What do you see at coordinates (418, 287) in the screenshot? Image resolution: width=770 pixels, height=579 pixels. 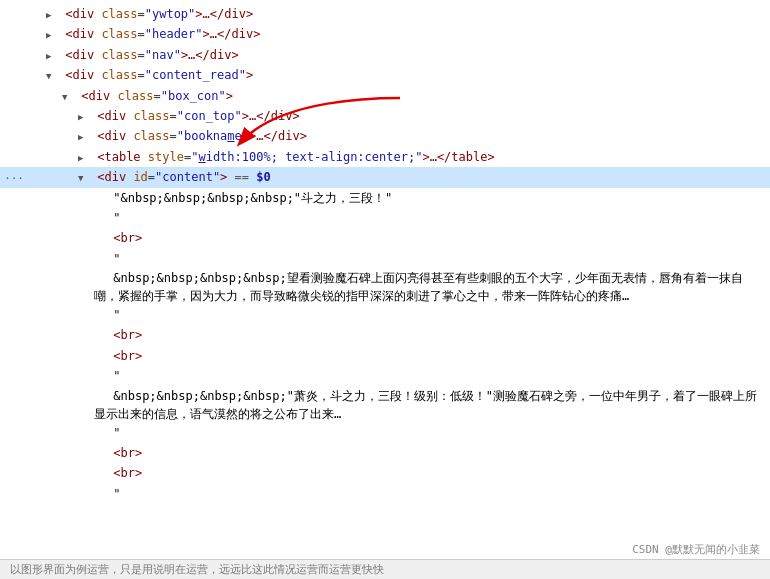 I see `text-node-long: &nbsp;&nbsp;&nbsp;&nbsp;望看测验魔石碑上面闪亮得甚至有些…` at bounding box center [418, 287].